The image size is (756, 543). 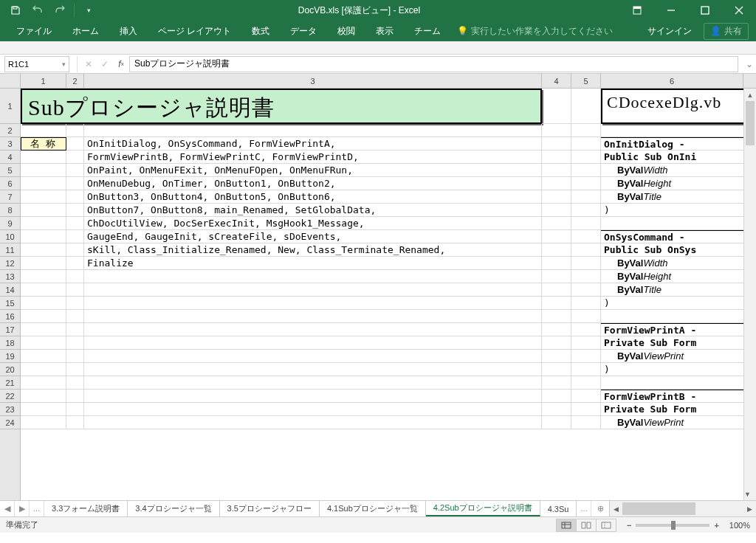 What do you see at coordinates (10, 303) in the screenshot?
I see `row-header: 15` at bounding box center [10, 303].